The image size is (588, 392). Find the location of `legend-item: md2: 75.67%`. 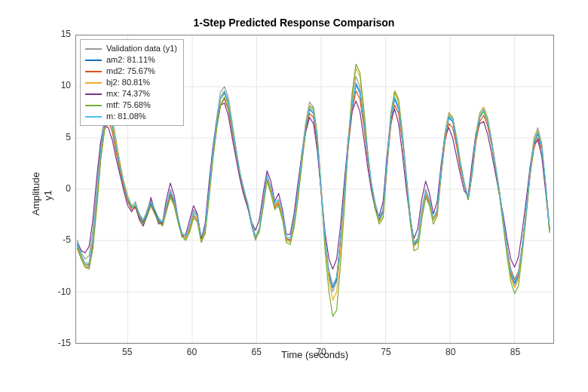

legend-item: md2: 75.67% is located at coordinates (131, 71).